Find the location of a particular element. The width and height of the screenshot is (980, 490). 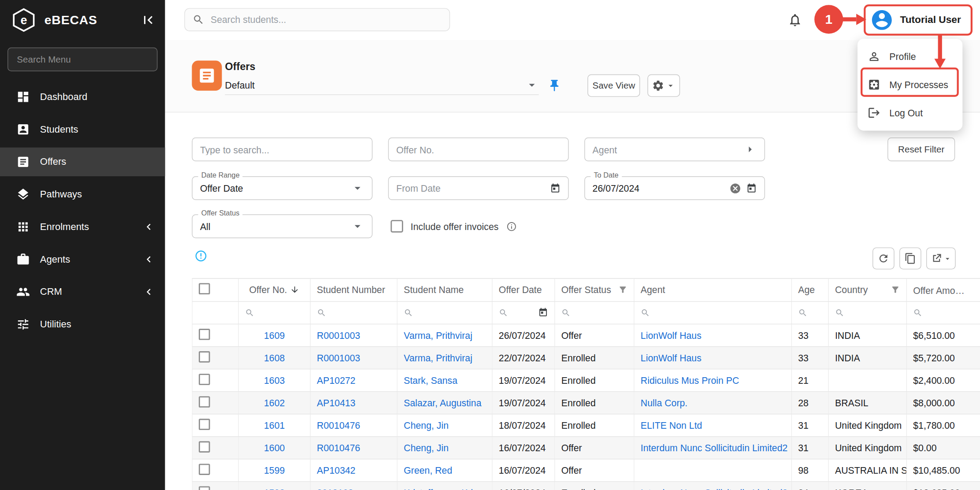

cell-offer_no: 1608 is located at coordinates (274, 358).